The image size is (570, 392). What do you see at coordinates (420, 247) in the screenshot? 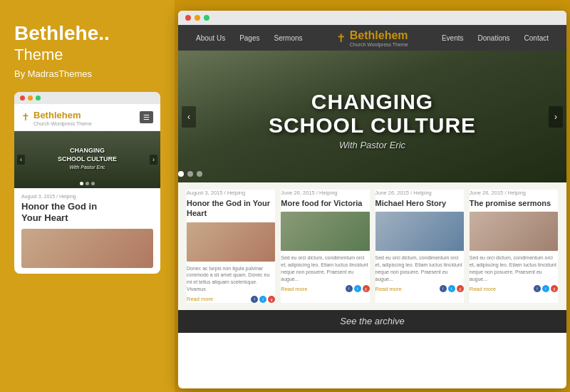
I see `post-card-3: June 26, 2015 / Helping Michael Hero Sto…` at bounding box center [420, 247].